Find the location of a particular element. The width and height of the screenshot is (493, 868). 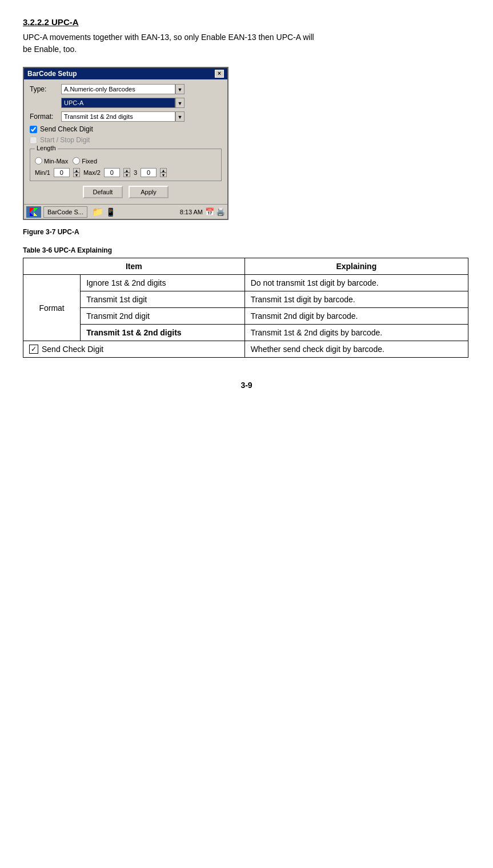

table-row: Transmit 1st digit Transmit 1st digit by… is located at coordinates (246, 299).